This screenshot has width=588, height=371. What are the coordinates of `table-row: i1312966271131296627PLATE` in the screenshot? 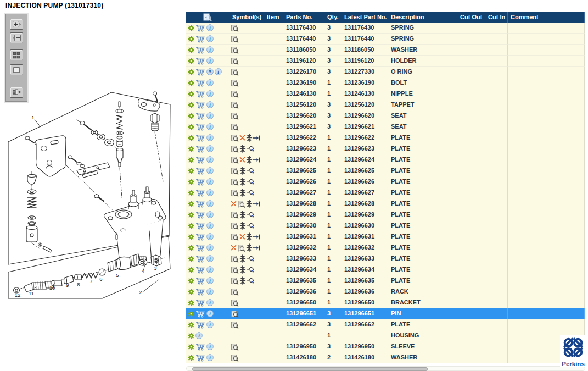 It's located at (385, 193).